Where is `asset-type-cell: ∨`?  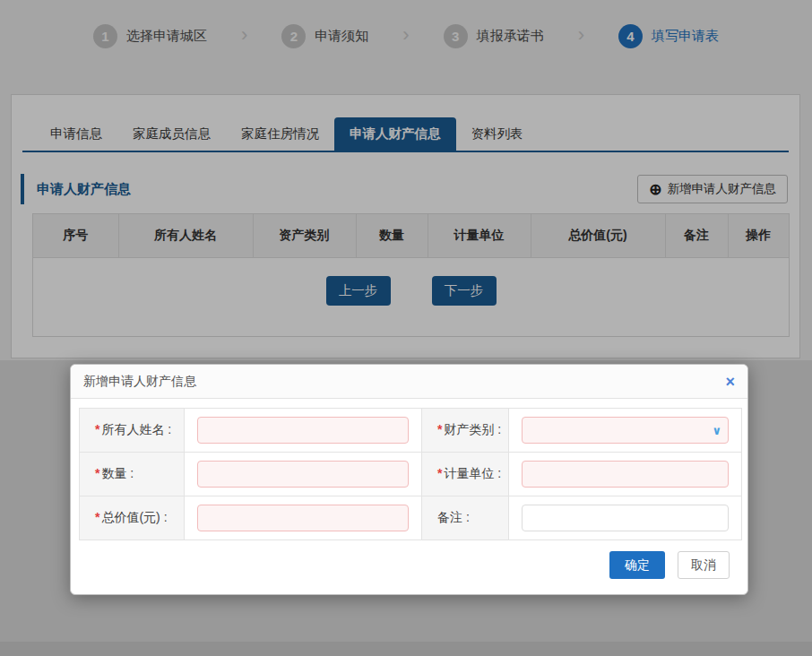
asset-type-cell: ∨ is located at coordinates (626, 430).